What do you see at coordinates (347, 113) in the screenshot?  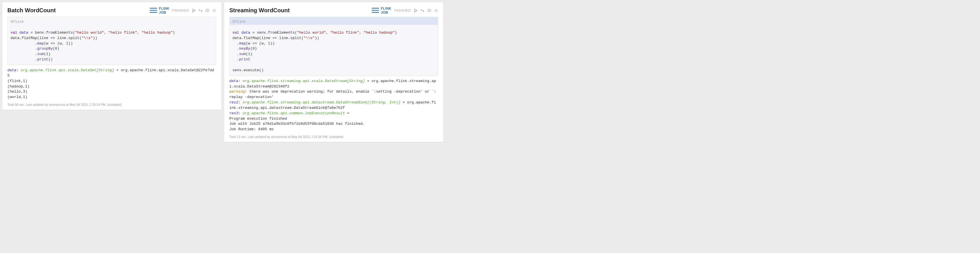 I see `out-text: =` at bounding box center [347, 113].